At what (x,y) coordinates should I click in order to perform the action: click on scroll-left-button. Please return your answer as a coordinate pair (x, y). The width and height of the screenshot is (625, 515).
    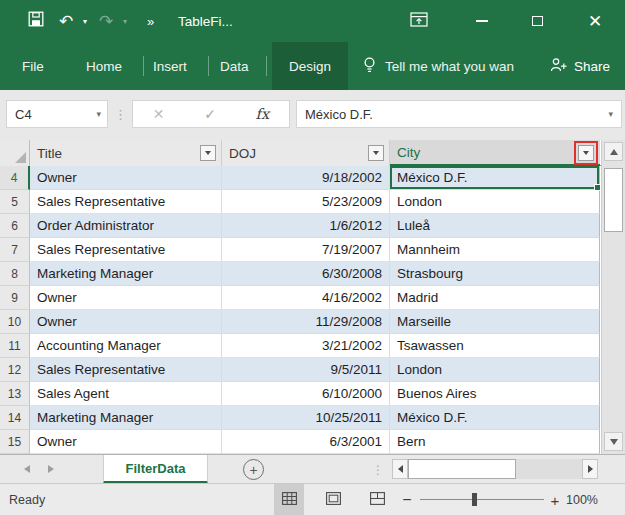
    Looking at the image, I should click on (400, 469).